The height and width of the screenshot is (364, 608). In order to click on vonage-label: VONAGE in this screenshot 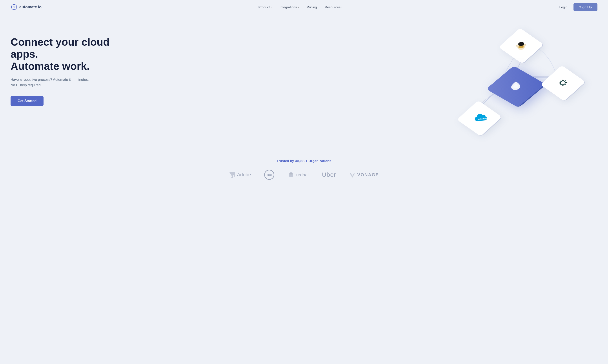, I will do `click(368, 175)`.